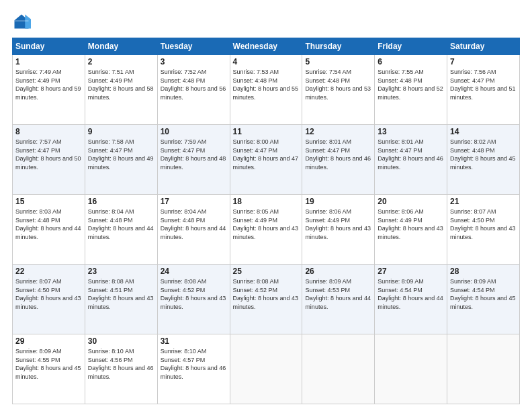 This screenshot has width=532, height=411. What do you see at coordinates (411, 85) in the screenshot?
I see `day-info: Sunrise: 7:55 AM Sunset: 4:48 PM Dayligh…` at bounding box center [411, 85].